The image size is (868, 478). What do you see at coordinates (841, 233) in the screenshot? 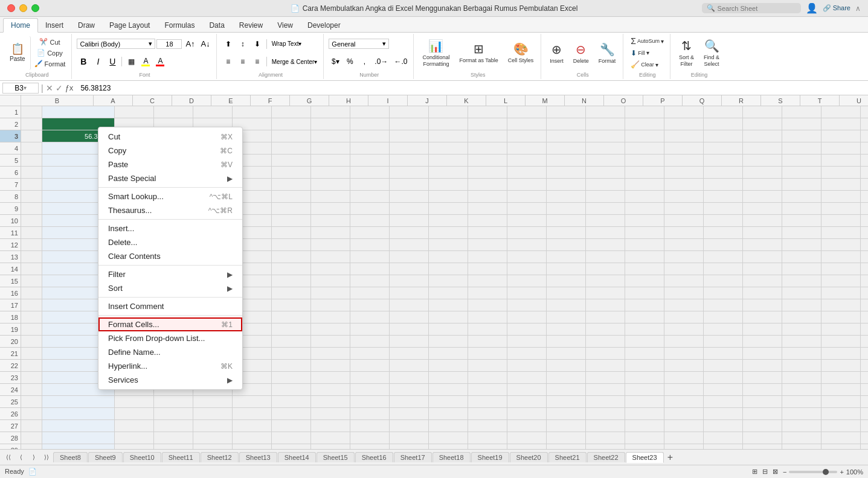
I see `cell-U11` at bounding box center [841, 233].